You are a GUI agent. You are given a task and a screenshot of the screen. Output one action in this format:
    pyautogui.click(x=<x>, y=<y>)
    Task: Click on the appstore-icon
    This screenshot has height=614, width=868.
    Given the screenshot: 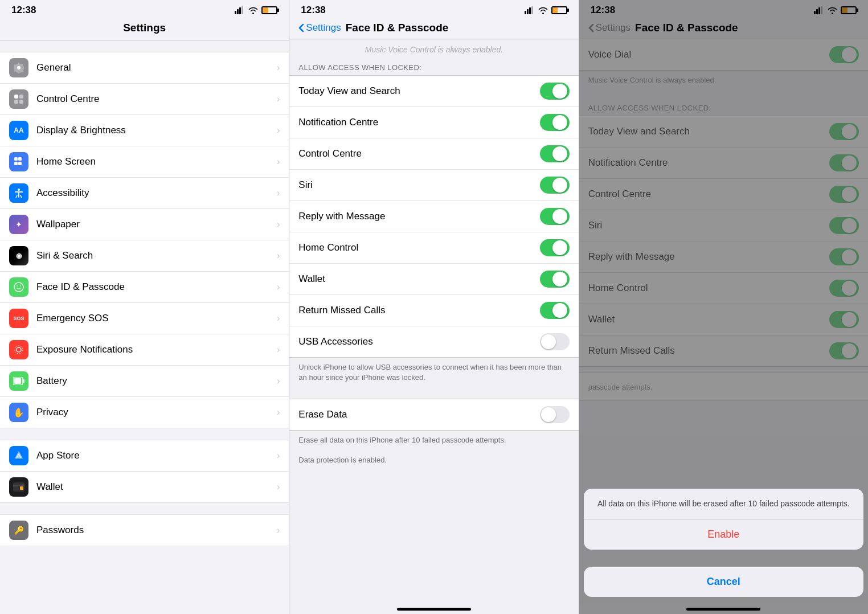 What is the action you would take?
    pyautogui.click(x=19, y=456)
    